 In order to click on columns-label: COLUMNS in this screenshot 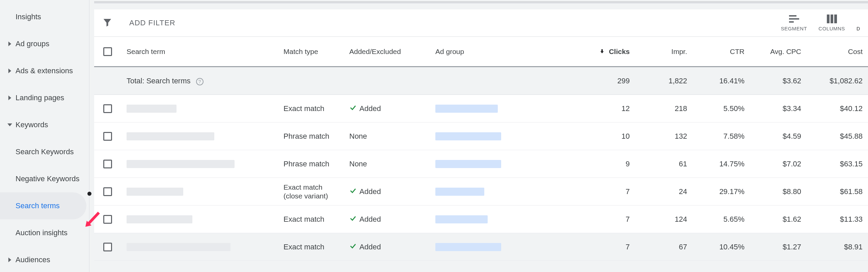, I will do `click(832, 28)`.